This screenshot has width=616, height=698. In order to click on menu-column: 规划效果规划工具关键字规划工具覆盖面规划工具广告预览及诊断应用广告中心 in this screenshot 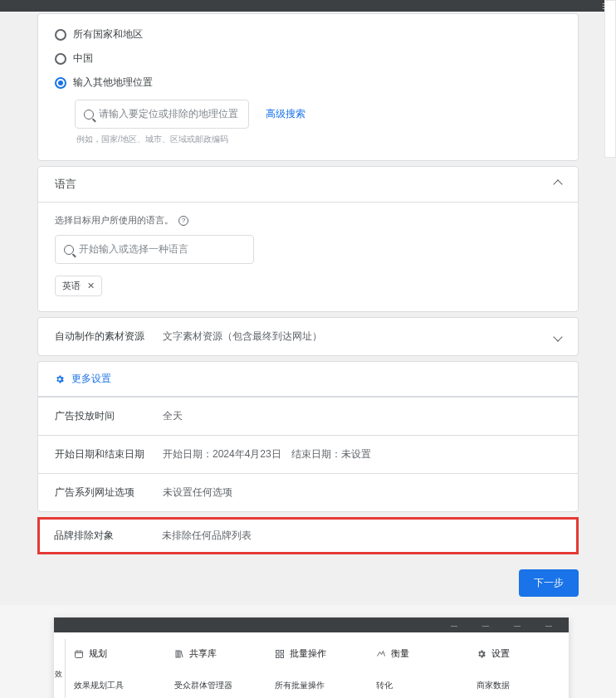, I will do `click(116, 669)`.